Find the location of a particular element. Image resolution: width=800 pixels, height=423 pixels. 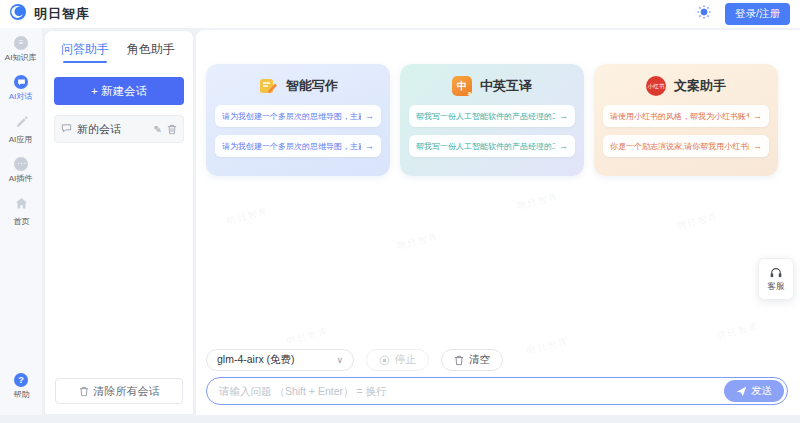

model-select: glm-4-airx (免费) ∨ is located at coordinates (280, 360).